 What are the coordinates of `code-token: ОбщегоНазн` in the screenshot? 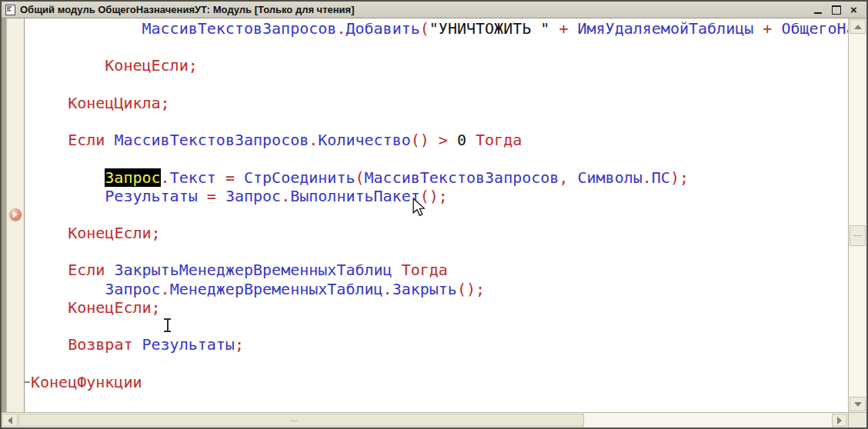 It's located at (814, 28).